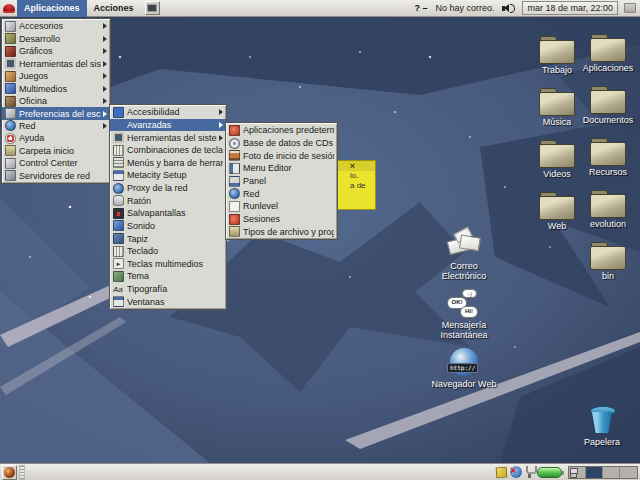 The image size is (640, 480). What do you see at coordinates (168, 207) in the screenshot?
I see `desktop-preferences-submenu: Accesibilidad Avanzadas Herramientas del…` at bounding box center [168, 207].